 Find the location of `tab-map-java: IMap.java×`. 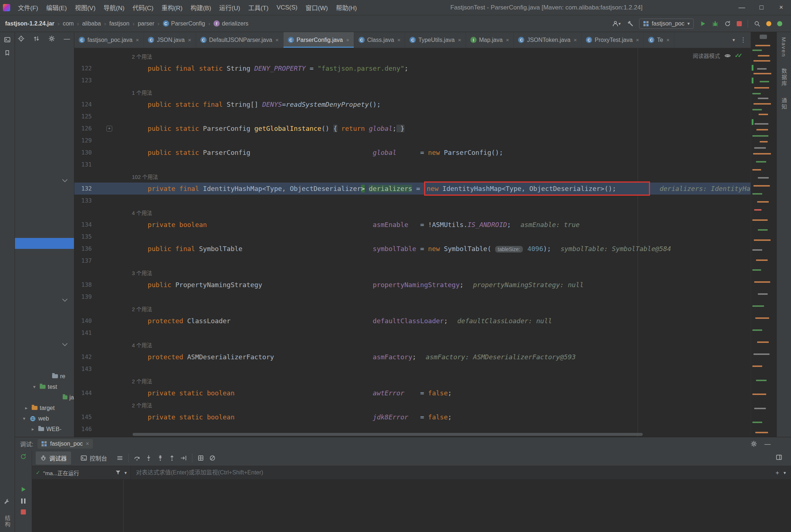

tab-map-java: IMap.java× is located at coordinates (490, 40).